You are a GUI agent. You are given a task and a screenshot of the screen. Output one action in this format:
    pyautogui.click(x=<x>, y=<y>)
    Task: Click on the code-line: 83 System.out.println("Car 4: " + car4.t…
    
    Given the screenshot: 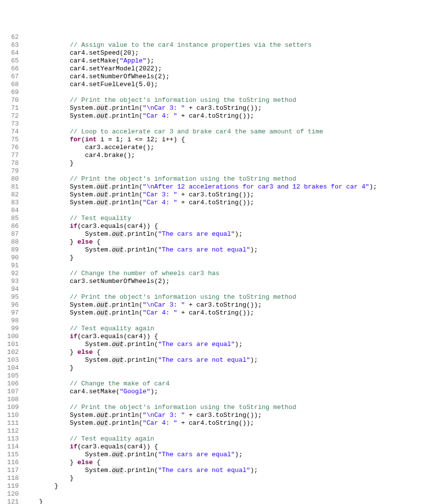 What is the action you would take?
    pyautogui.click(x=222, y=203)
    